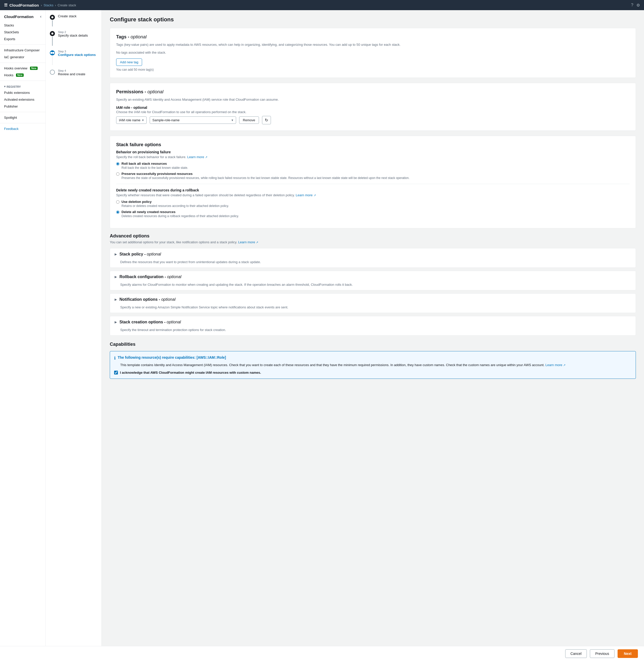 This screenshot has height=661, width=644. What do you see at coordinates (118, 212) in the screenshot?
I see `delete-all-radio` at bounding box center [118, 212].